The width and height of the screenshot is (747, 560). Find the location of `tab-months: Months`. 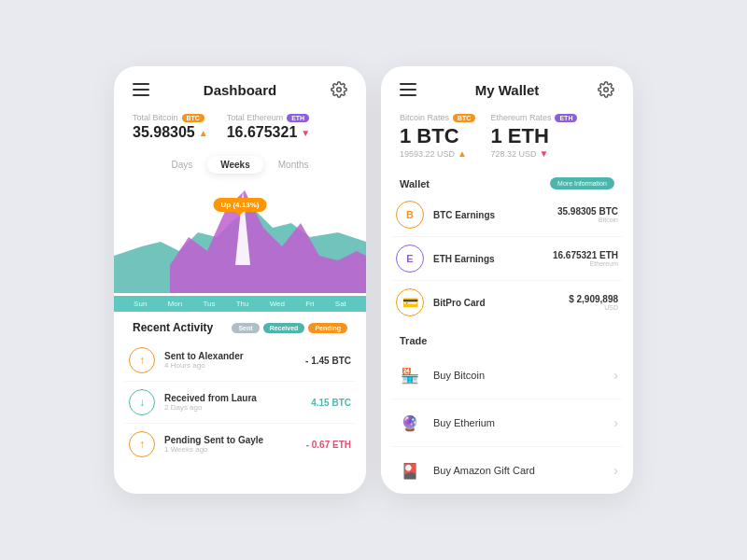

tab-months: Months is located at coordinates (293, 164).